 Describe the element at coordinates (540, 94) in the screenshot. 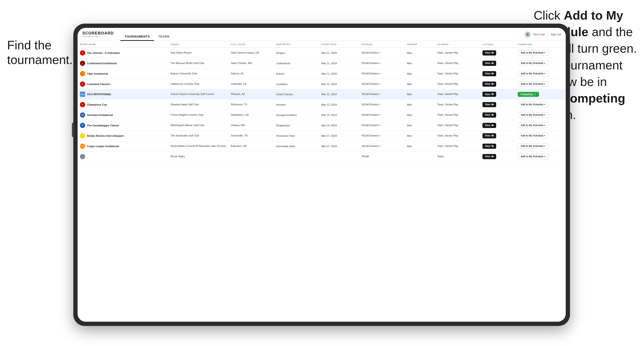

I see `competing-cell: Competing ✓` at that location.